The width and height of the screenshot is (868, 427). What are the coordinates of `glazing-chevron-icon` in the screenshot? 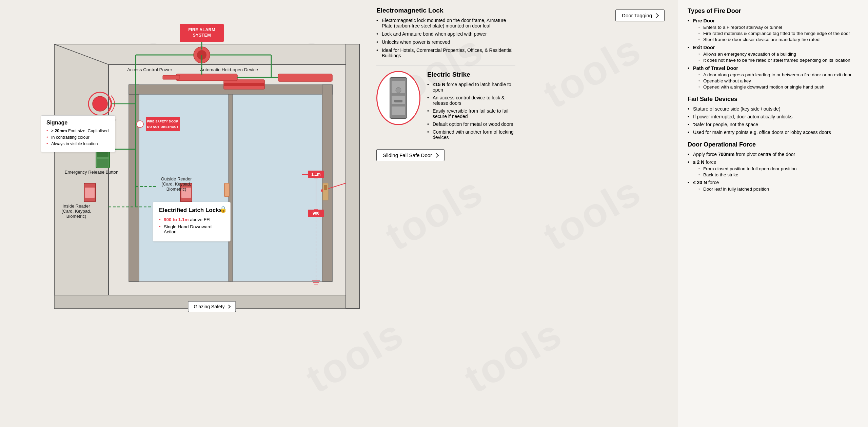 It's located at (229, 307).